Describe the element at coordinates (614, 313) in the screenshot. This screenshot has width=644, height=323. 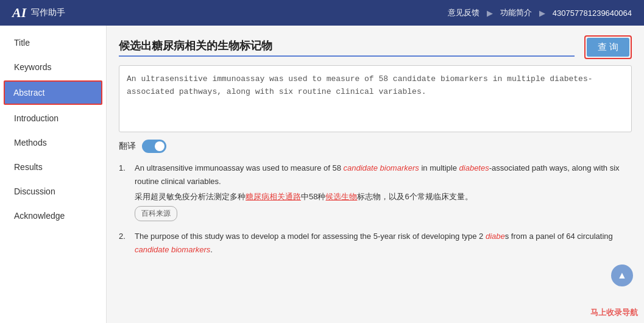
I see `watermark: 马上收录导航` at that location.